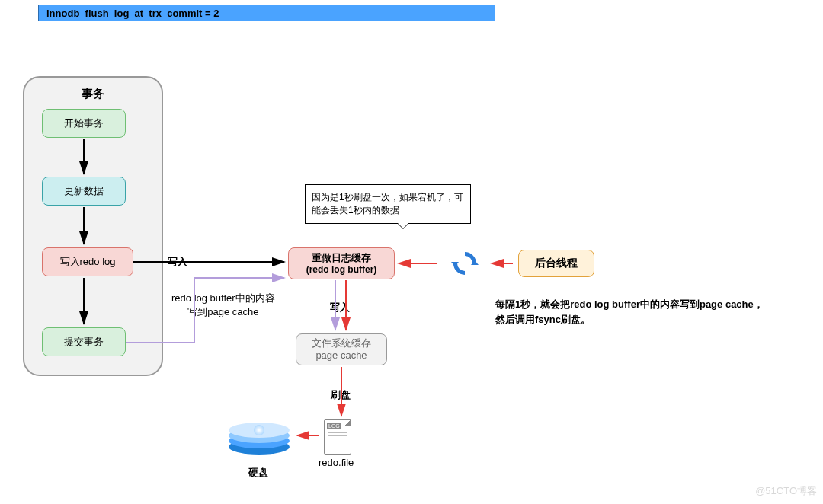 This screenshot has height=504, width=823. I want to click on sync-icon, so click(465, 263).